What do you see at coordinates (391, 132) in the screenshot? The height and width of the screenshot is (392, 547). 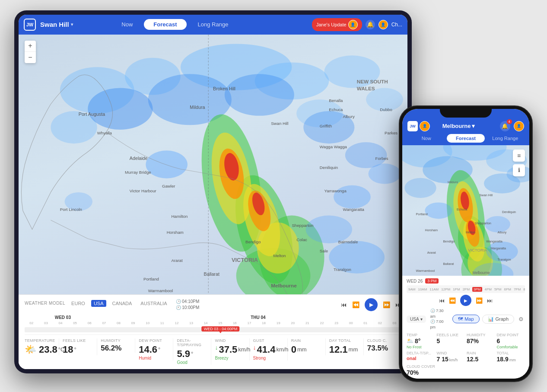 I see `svg-text: Parkes` at bounding box center [391, 132].